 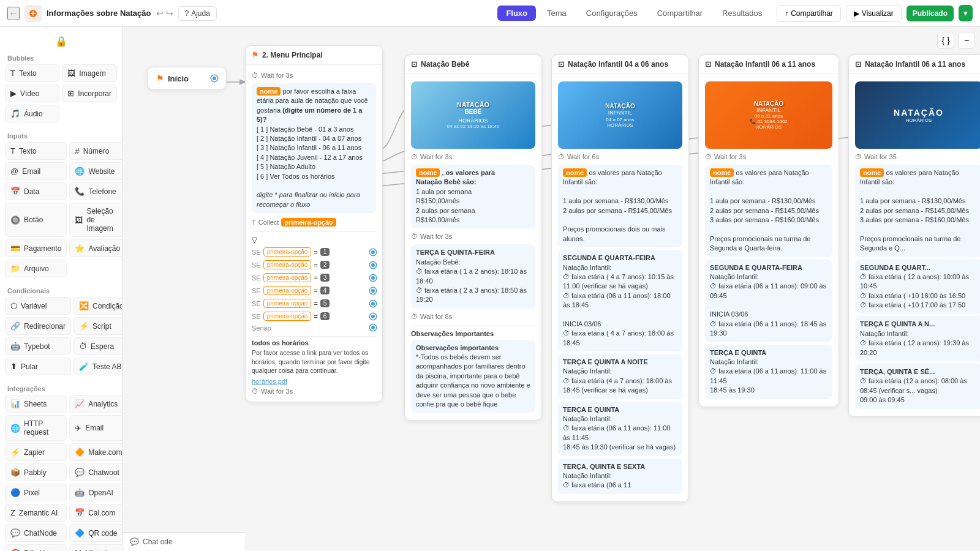 What do you see at coordinates (36, 452) in the screenshot?
I see `sidebar-item-zapier: ⚡Zapier` at bounding box center [36, 452].